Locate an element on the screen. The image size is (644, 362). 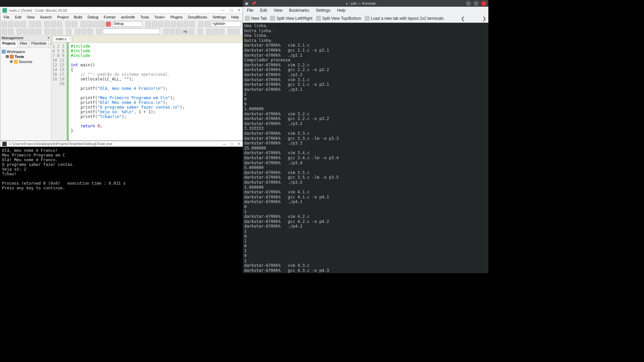
menu-item-fortran: Fortran is located at coordinates (109, 17).